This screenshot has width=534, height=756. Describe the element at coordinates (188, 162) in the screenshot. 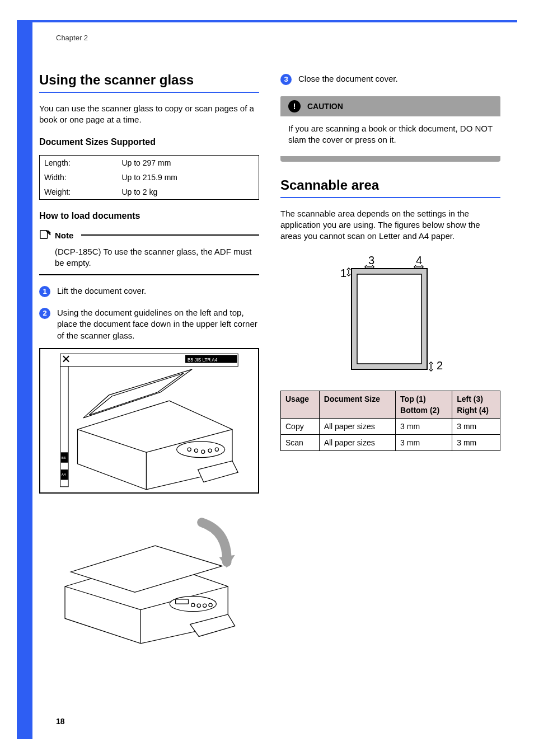

I see `size-value: Up to 297 mm` at that location.